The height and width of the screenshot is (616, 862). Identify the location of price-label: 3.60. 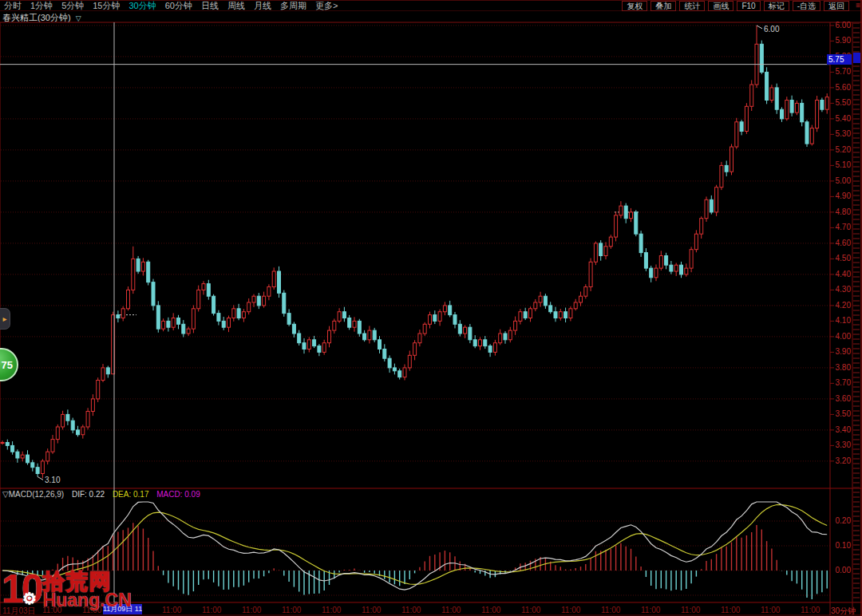
(840, 399).